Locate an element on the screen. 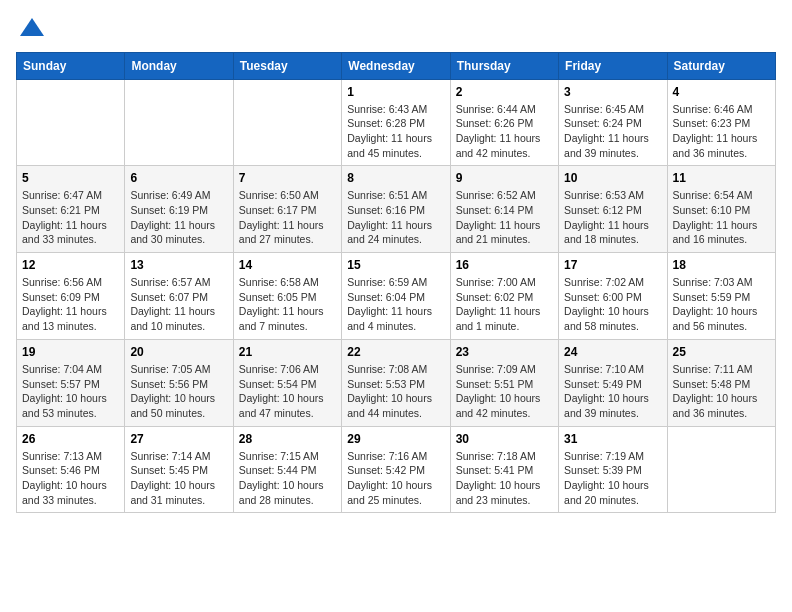 Image resolution: width=792 pixels, height=612 pixels. calendar-cell: 17 Sunrise: 7:02 AMSunset: 6:00 PMDaylig… is located at coordinates (613, 296).